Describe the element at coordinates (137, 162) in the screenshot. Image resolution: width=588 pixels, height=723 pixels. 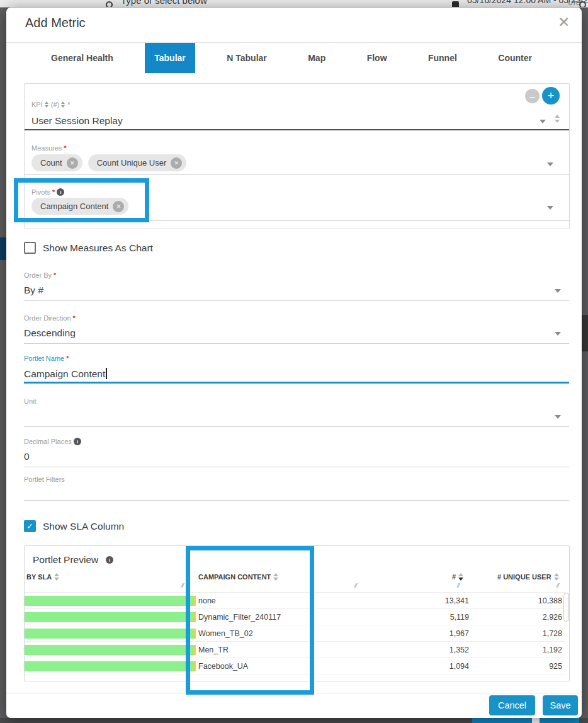
I see `measure-chip: Count Unique User✕` at that location.